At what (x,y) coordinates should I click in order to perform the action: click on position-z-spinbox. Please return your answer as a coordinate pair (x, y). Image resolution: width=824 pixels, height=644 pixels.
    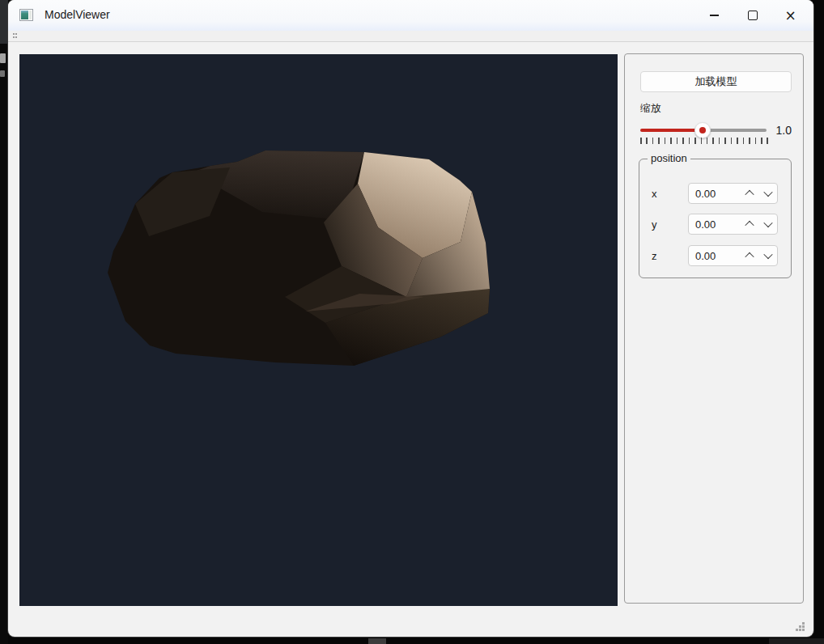
    Looking at the image, I should click on (733, 256).